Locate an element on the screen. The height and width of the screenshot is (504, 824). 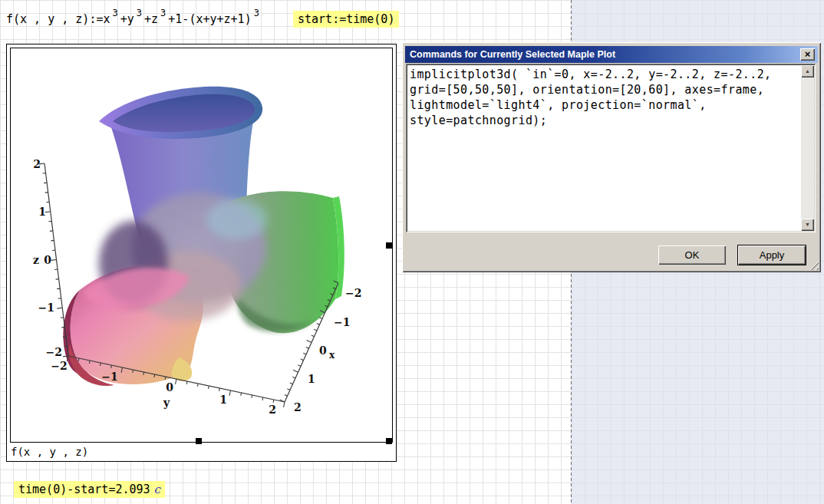
elapsed-time-unit: c is located at coordinates (157, 489).